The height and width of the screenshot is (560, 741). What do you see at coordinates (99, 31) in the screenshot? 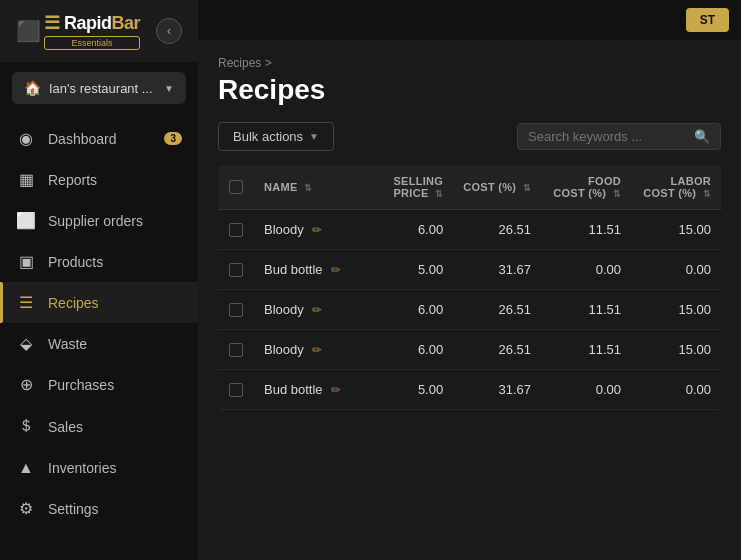
I see `sidebar-header: ⬛ ☰ RapidBar Essentials ‹` at bounding box center [99, 31].